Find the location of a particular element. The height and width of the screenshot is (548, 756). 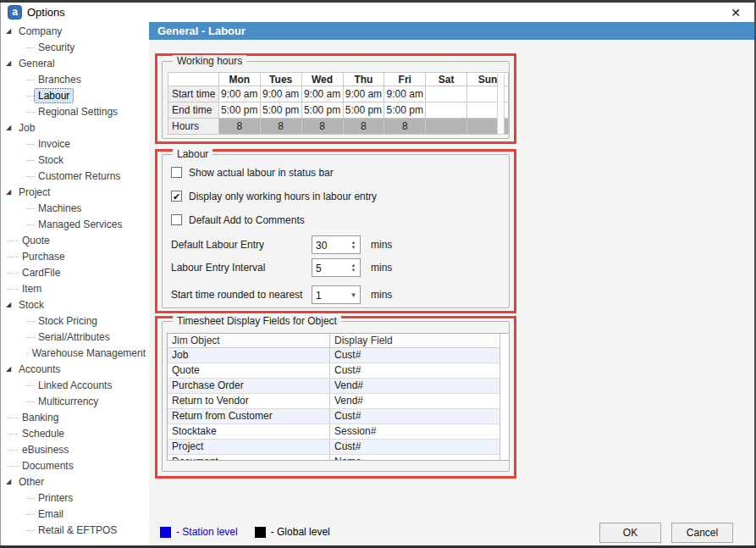

global-level-swatch is located at coordinates (261, 532).